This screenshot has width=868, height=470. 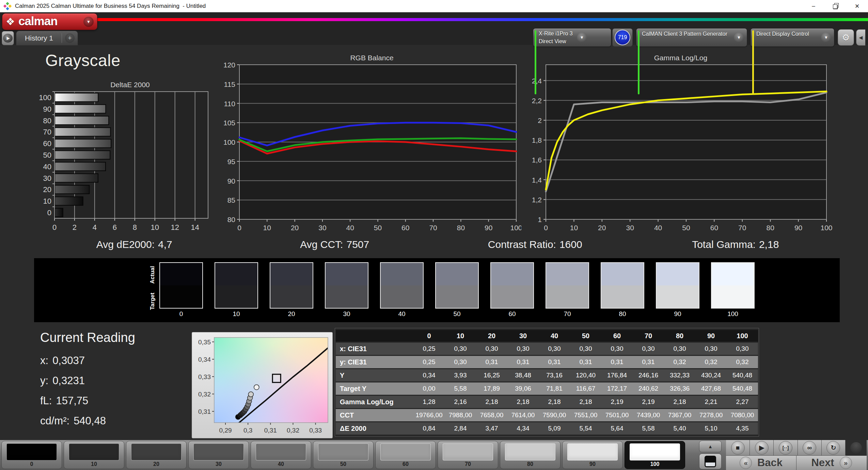 I want to click on table-column-header: 0, so click(x=429, y=336).